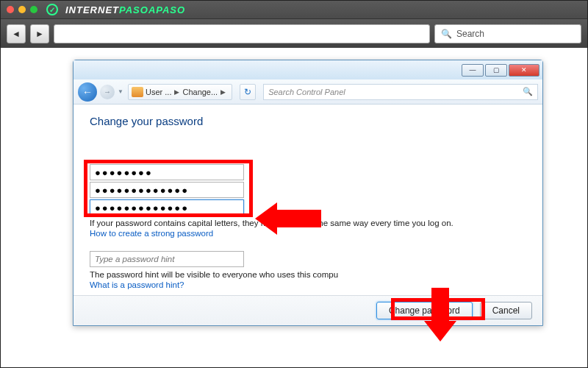 The height and width of the screenshot is (368, 588). I want to click on browser-url-input, so click(242, 34).